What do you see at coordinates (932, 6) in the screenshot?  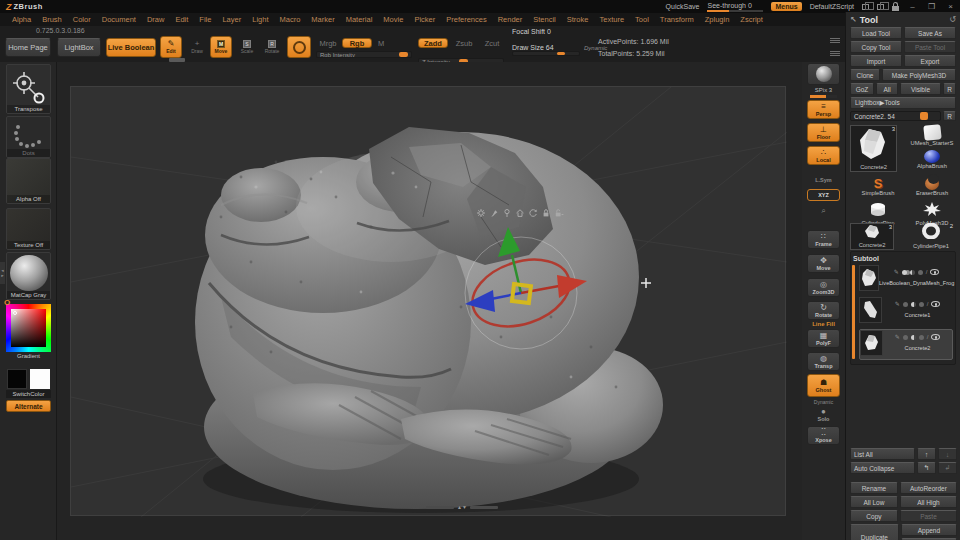 I see `restore-button: ❒` at bounding box center [932, 6].